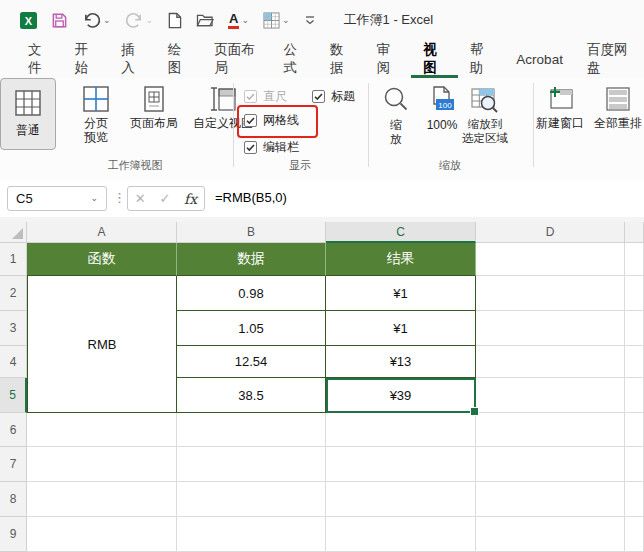  I want to click on cell-a6, so click(102, 430).